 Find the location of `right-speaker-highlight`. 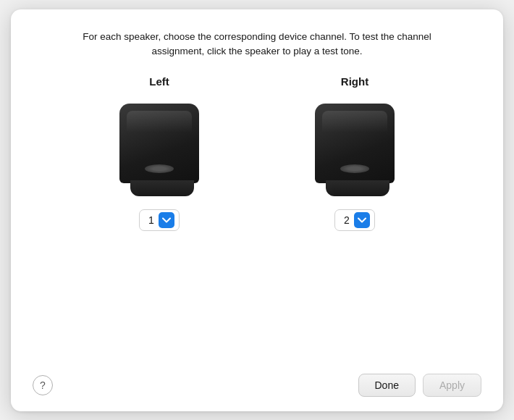

right-speaker-highlight is located at coordinates (355, 122).